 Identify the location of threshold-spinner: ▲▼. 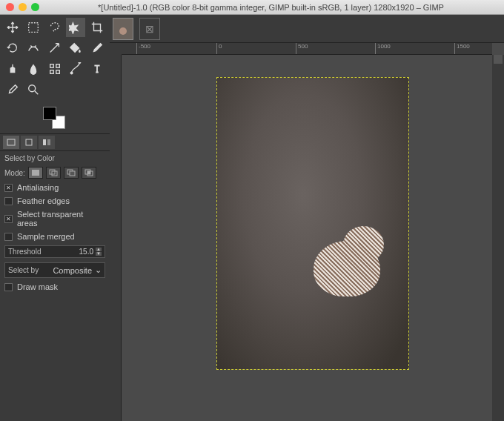
(99, 252).